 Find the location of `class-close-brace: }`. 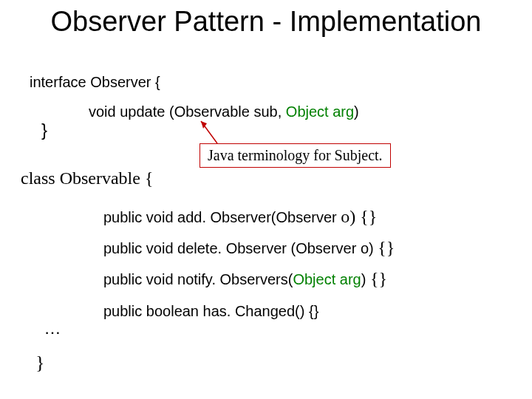

class-close-brace: } is located at coordinates (40, 363).